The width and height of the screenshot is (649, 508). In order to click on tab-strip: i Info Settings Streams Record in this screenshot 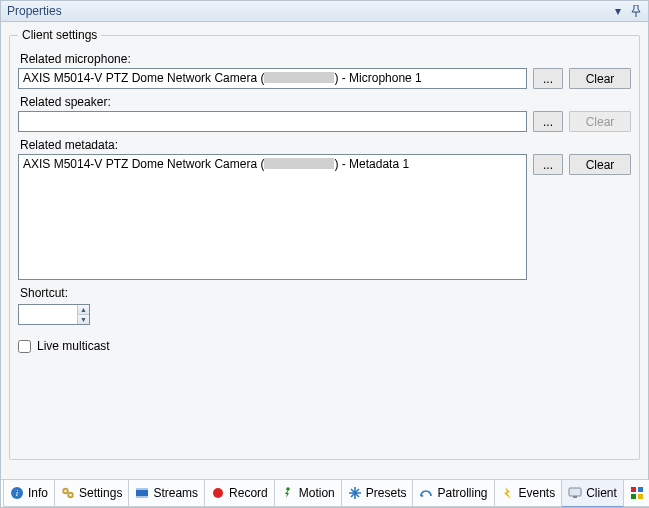, I will do `click(324, 493)`.